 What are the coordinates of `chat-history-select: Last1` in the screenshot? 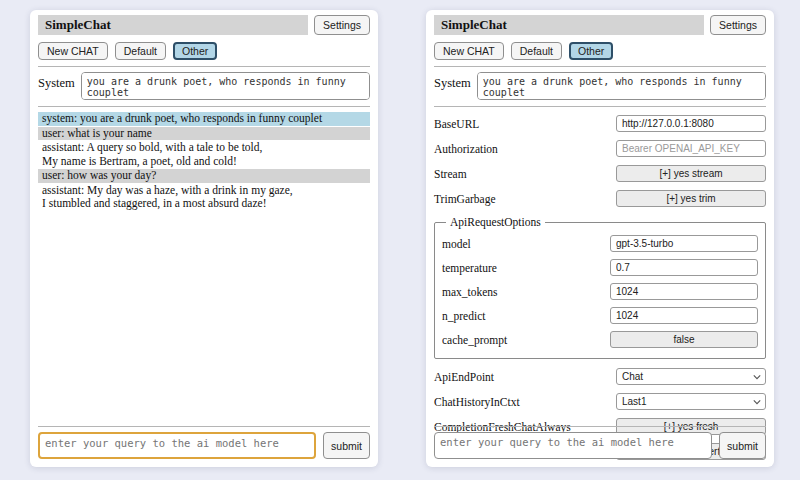 It's located at (691, 402).